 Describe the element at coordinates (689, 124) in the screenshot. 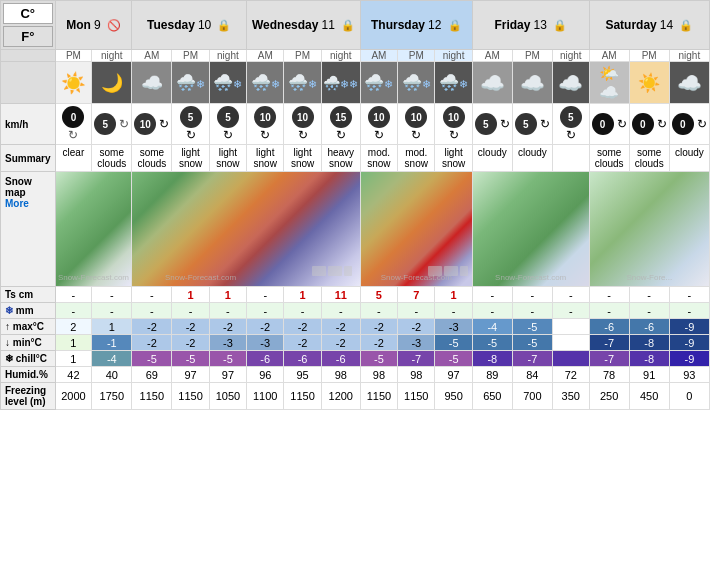

I see `sat-wind-night: 0 ↻` at that location.